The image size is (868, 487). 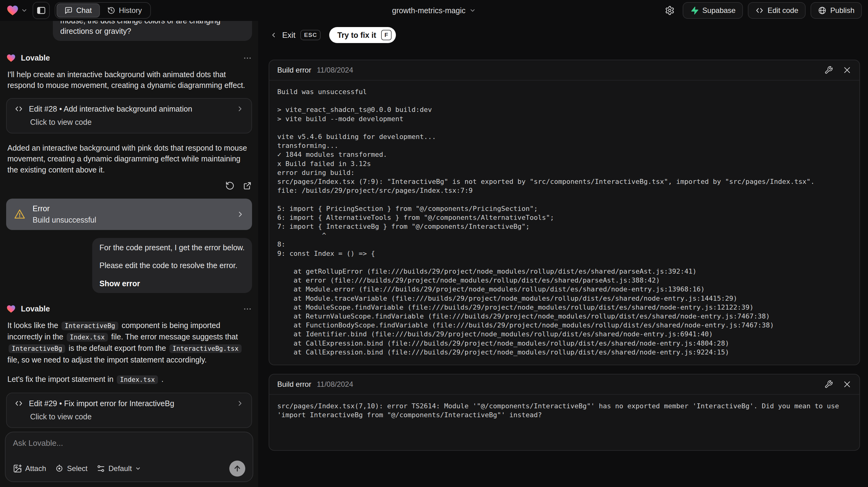 What do you see at coordinates (130, 159) in the screenshot?
I see `assistant-summary-text: Added an interactive background with pin…` at bounding box center [130, 159].